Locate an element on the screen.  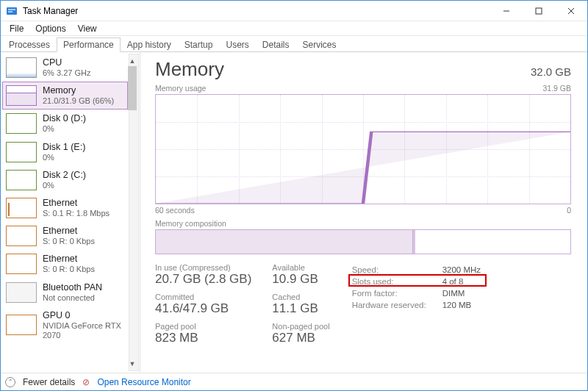
composition-label: Memory composition is located at coordinates (363, 223).